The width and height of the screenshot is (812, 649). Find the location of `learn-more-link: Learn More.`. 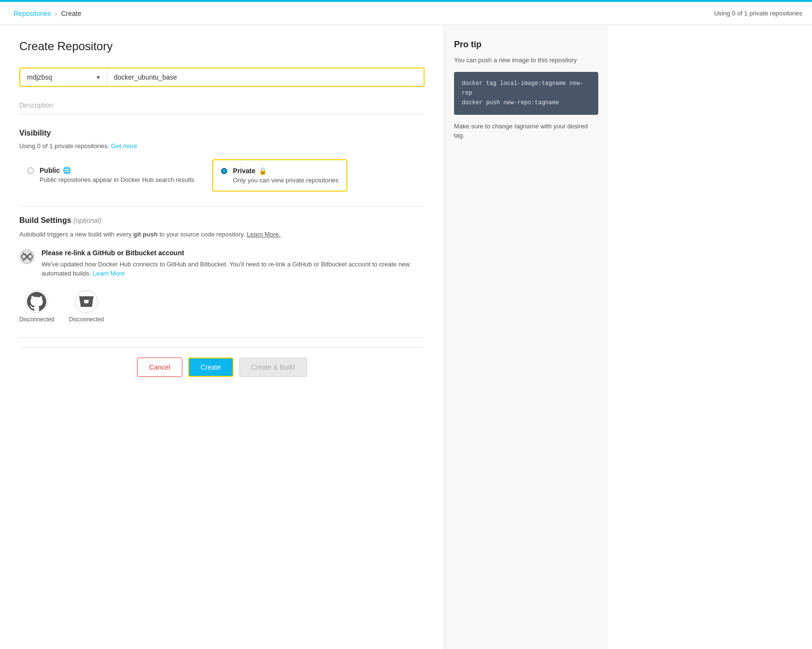

learn-more-link: Learn More. is located at coordinates (264, 235).